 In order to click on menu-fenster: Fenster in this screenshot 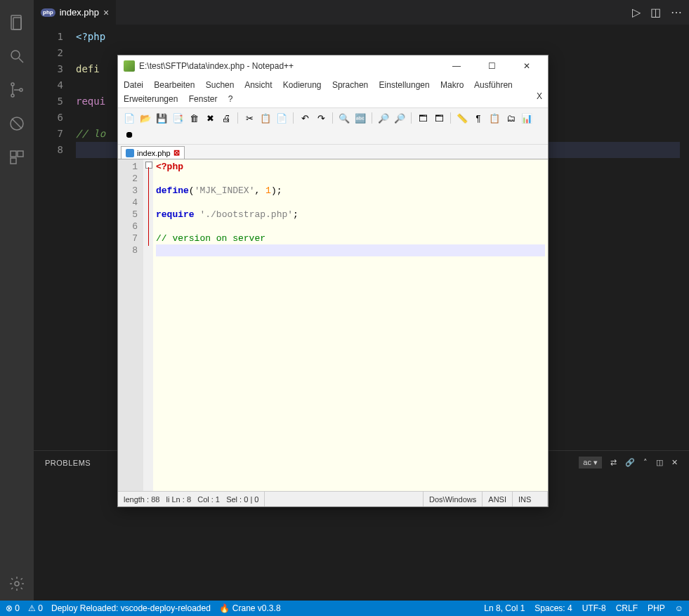, I will do `click(204, 99)`.